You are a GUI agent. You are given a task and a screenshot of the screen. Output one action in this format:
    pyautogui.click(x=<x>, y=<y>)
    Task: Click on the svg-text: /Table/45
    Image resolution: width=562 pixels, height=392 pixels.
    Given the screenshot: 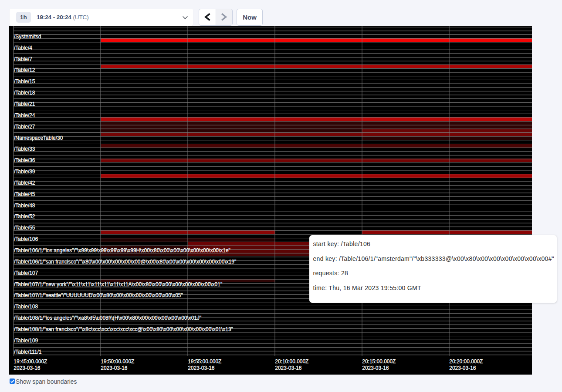 What is the action you would take?
    pyautogui.click(x=24, y=194)
    